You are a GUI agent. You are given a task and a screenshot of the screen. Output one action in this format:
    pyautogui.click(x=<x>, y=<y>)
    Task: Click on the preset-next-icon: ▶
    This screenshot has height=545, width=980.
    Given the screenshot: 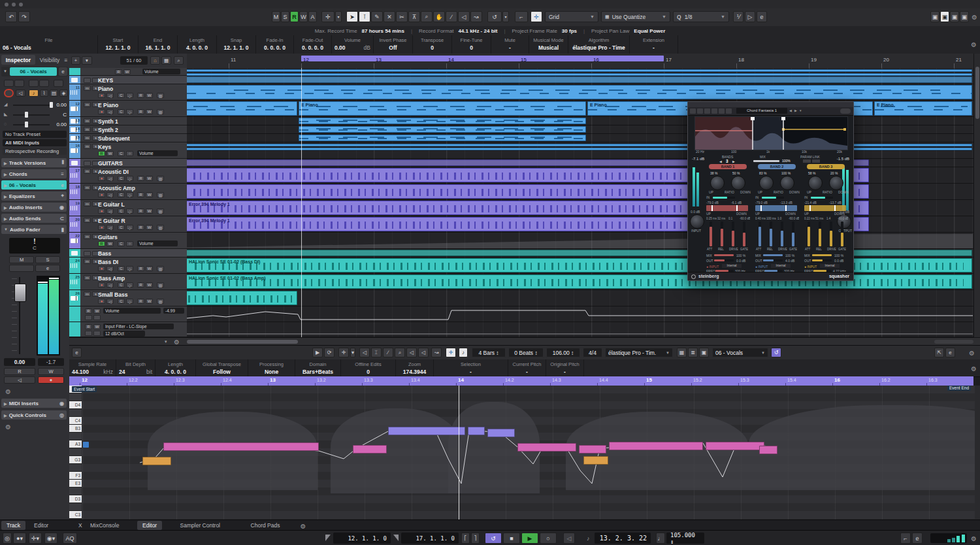 What is the action you would take?
    pyautogui.click(x=796, y=110)
    